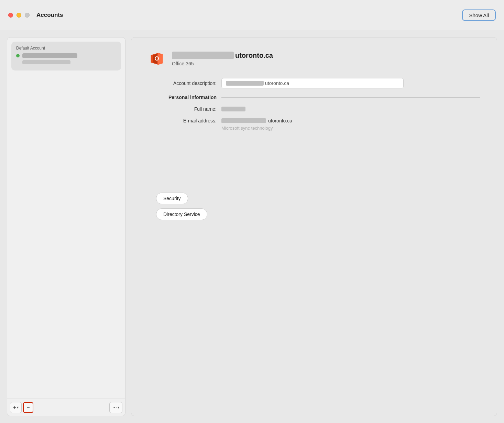  Describe the element at coordinates (28, 408) in the screenshot. I see `remove-account-button: −` at that location.